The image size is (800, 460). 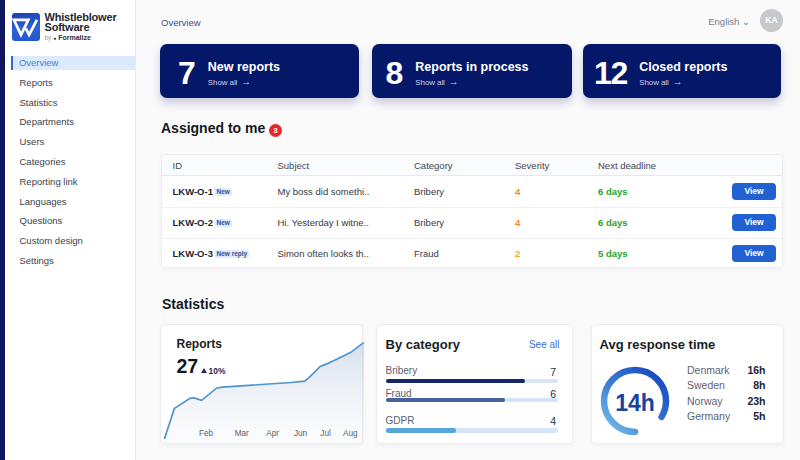 What do you see at coordinates (272, 434) in the screenshot?
I see `svg-text: Apr` at bounding box center [272, 434].